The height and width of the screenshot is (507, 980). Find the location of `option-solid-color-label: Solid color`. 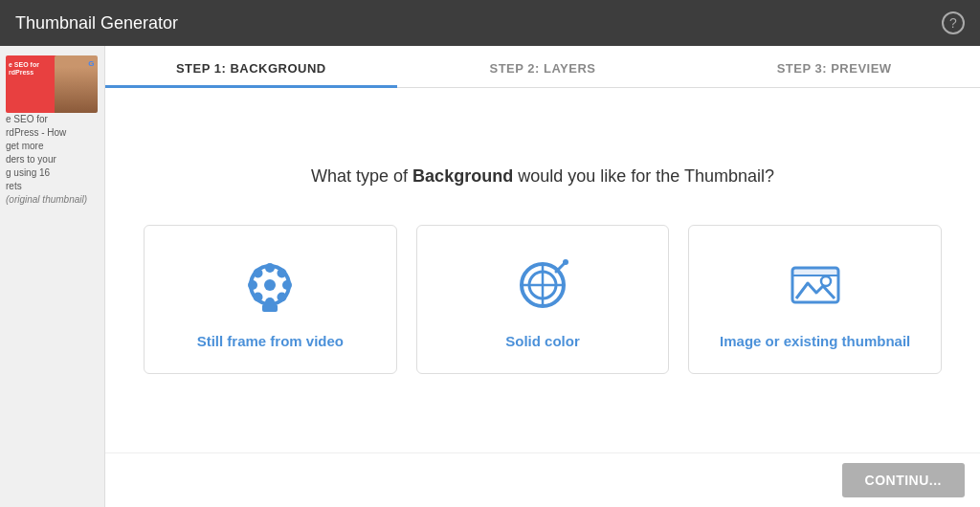

option-solid-color-label: Solid color is located at coordinates (543, 341).